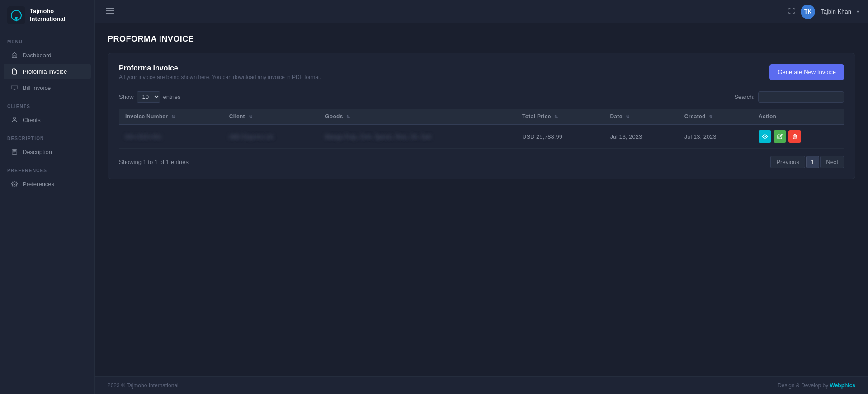 This screenshot has width=868, height=394. What do you see at coordinates (14, 152) in the screenshot?
I see `description-icon` at bounding box center [14, 152].